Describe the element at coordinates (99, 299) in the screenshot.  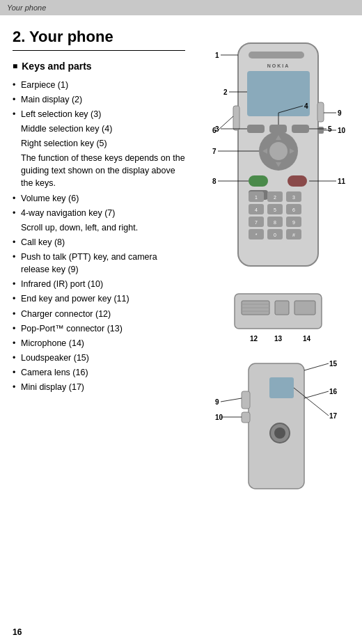
I see `list-item: End key and power key (11)` at that location.